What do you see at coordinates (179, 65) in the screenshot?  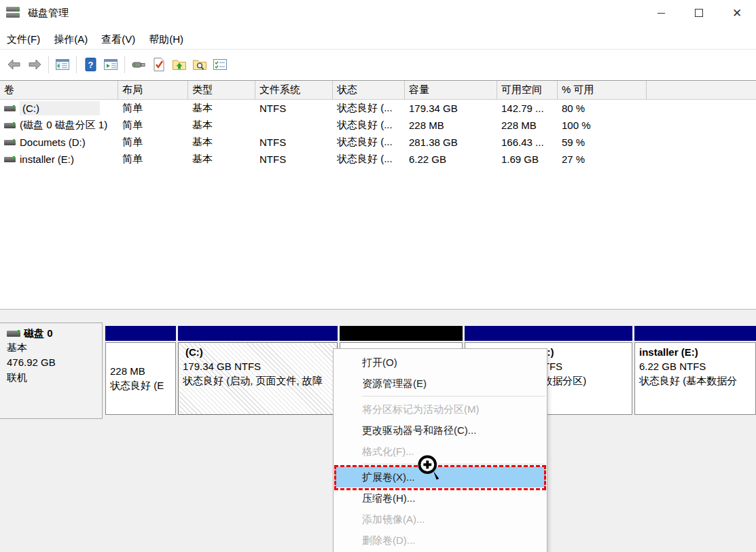 I see `folder-up-icon` at bounding box center [179, 65].